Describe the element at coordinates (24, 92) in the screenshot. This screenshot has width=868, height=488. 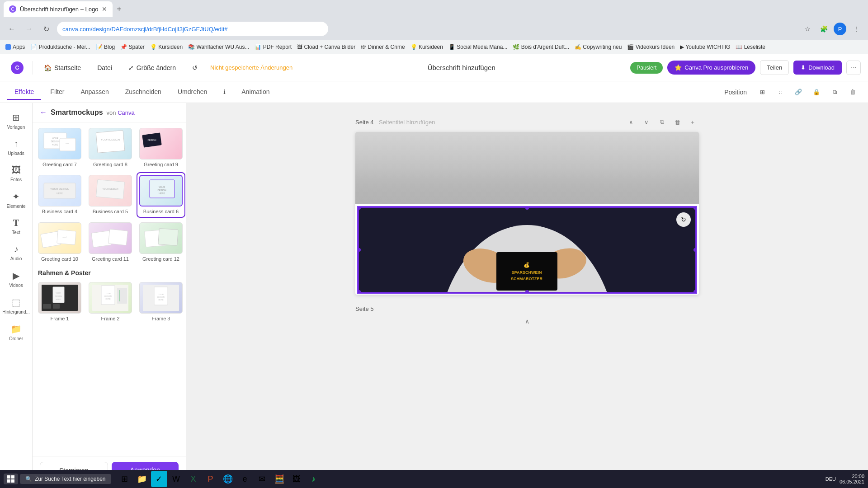
I see `tab-effekte: Effekte` at that location.